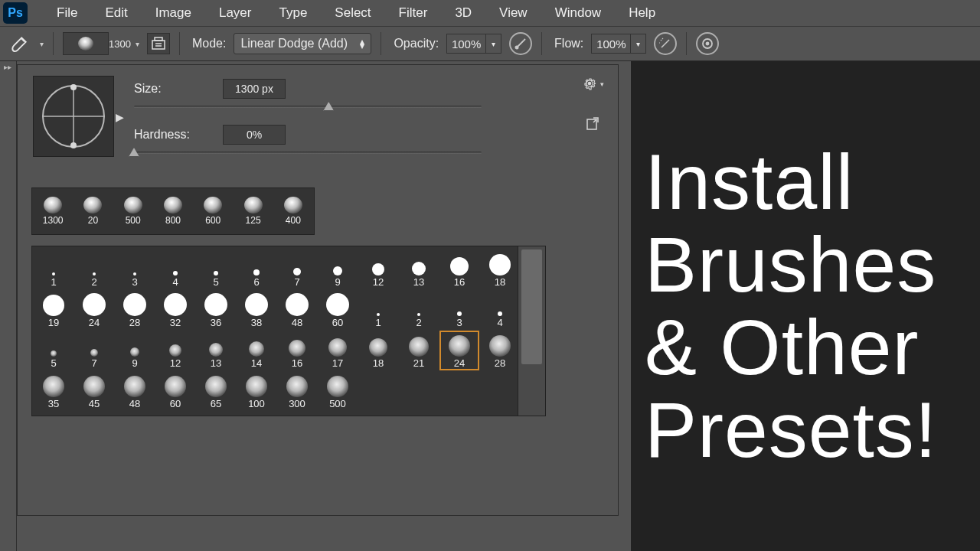 Image resolution: width=980 pixels, height=551 pixels. What do you see at coordinates (216, 391) in the screenshot?
I see `brush-preset: 65` at bounding box center [216, 391].